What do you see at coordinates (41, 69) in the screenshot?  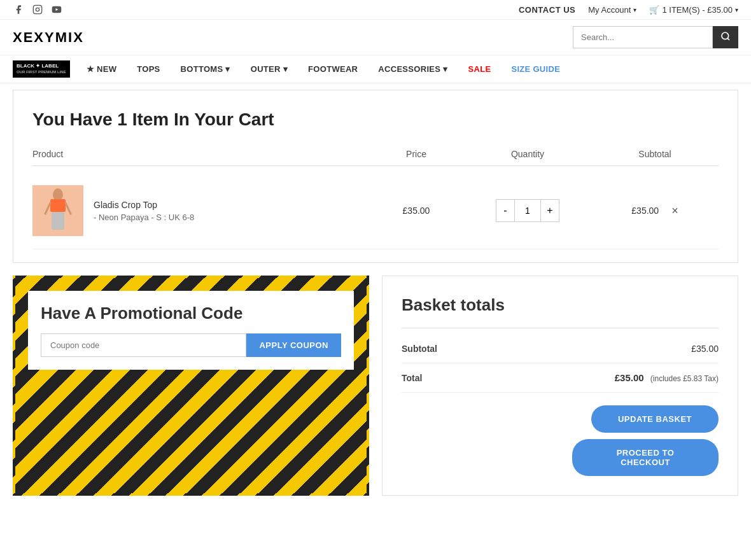 I see `black-label-badge: BLACK ✦ LABEL OUR FIRST PREMIUM LINE` at bounding box center [41, 69].